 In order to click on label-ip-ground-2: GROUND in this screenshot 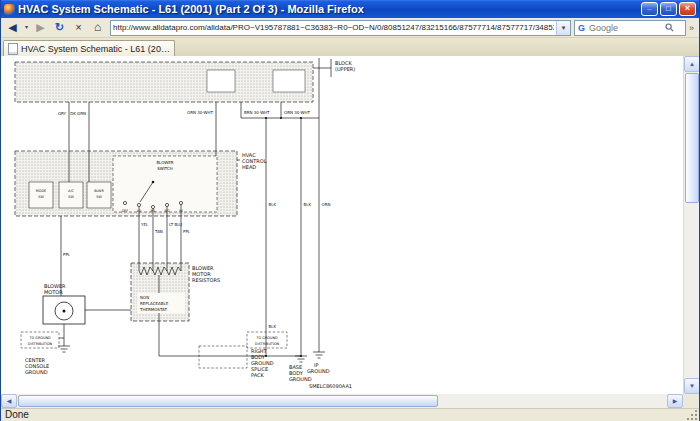, I will do `click(318, 371)`.